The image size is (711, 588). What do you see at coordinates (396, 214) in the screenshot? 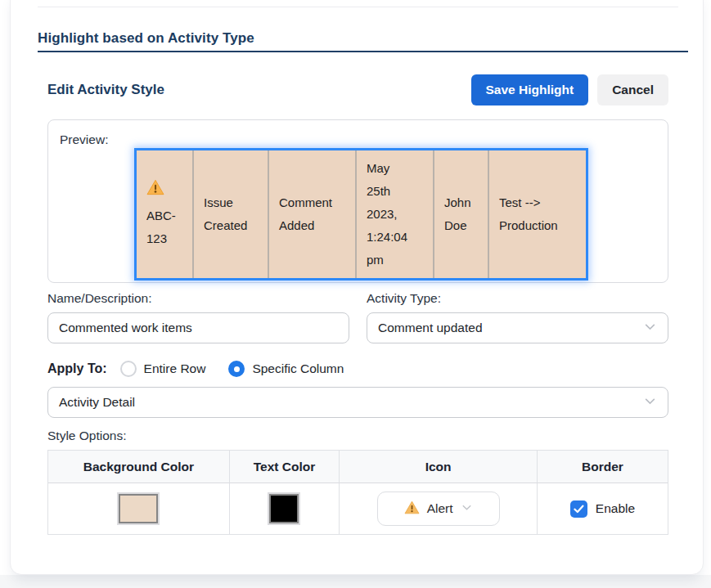
I see `preview-cell-date: May 25th 2023, 1:24:04 pm` at bounding box center [396, 214].